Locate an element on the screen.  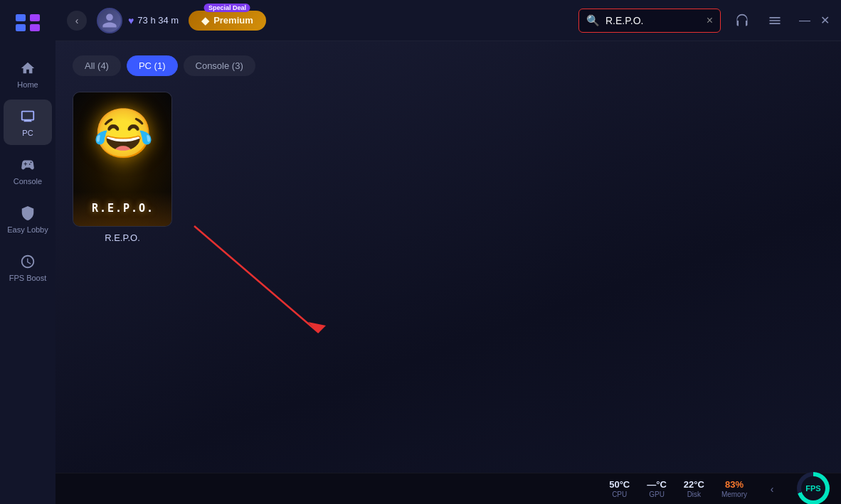
sidebar-item-pc: PC is located at coordinates (28, 122).